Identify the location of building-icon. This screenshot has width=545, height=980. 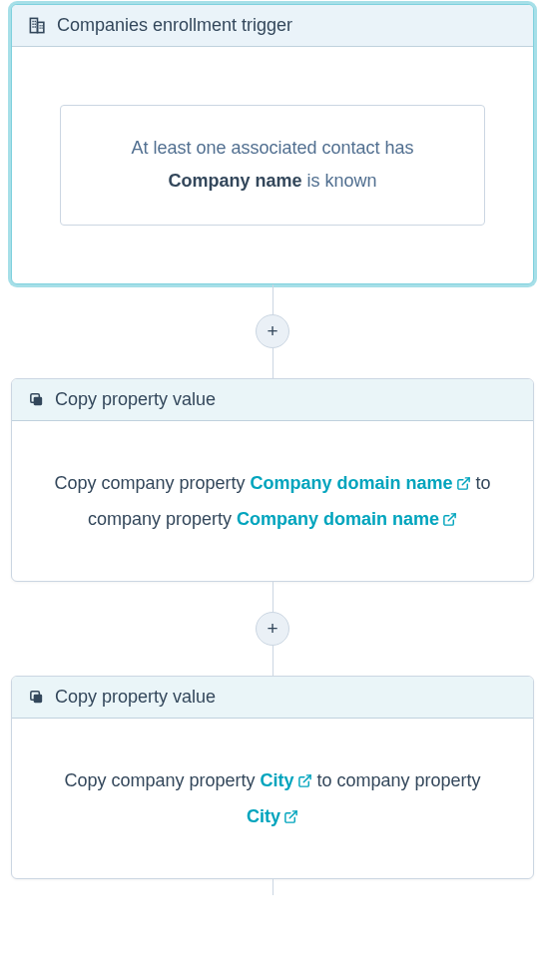
(38, 26).